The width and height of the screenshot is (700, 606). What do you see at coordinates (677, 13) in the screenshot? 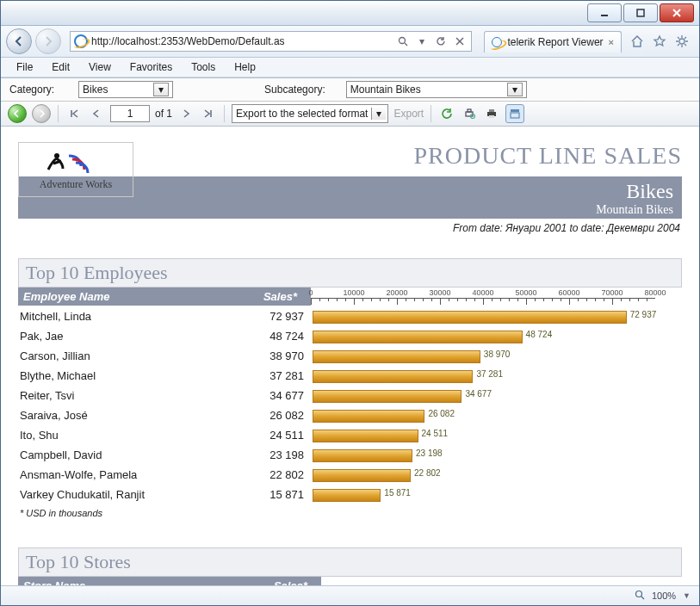
I see `close-button` at bounding box center [677, 13].